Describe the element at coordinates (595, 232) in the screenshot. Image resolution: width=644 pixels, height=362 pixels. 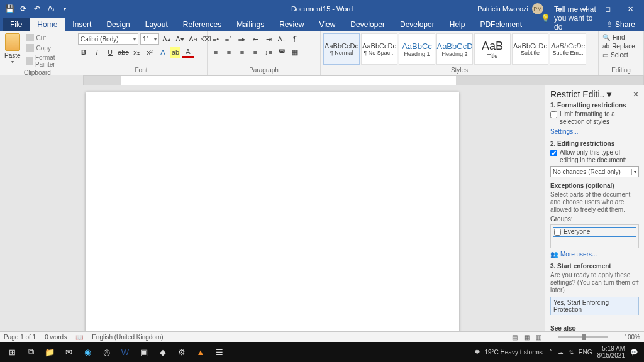
I see `everyone-checkbox: Everyone` at that location.